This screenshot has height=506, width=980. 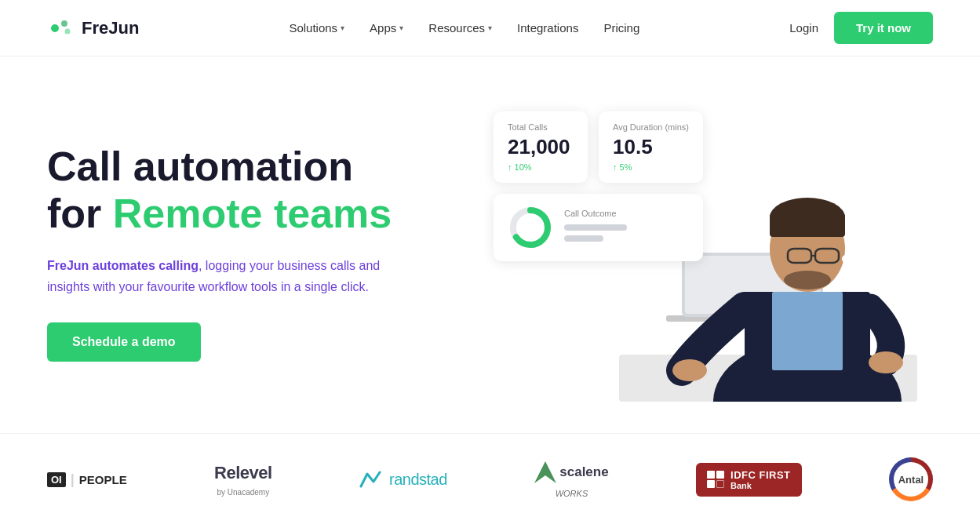 What do you see at coordinates (598, 147) in the screenshot?
I see `stat-cards-row: Total Calls 21,000 ↑ 10% Avg Duration (m…` at bounding box center [598, 147].